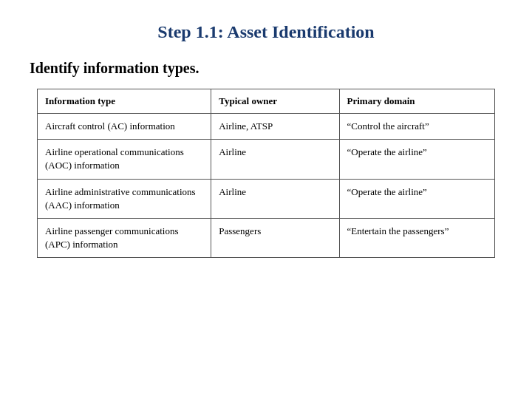  I want to click on header-primary-domain: Primary domain, so click(417, 102).